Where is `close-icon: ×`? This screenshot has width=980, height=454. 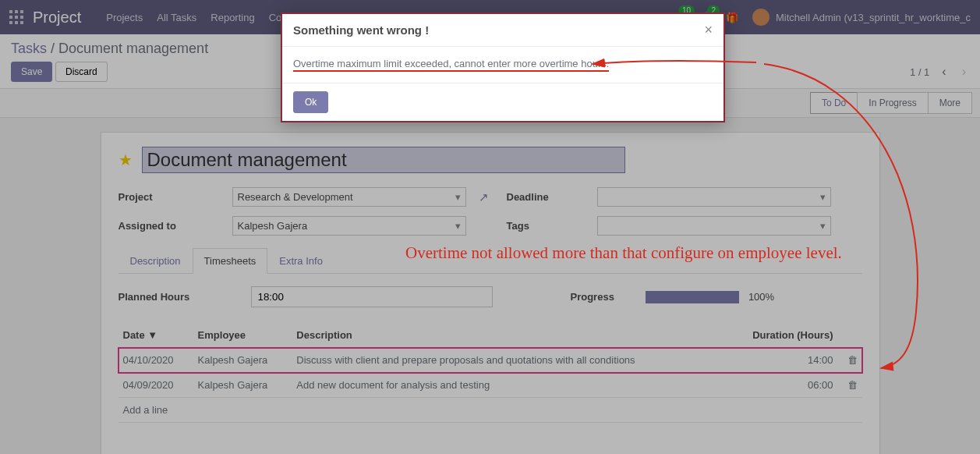 close-icon: × is located at coordinates (708, 30).